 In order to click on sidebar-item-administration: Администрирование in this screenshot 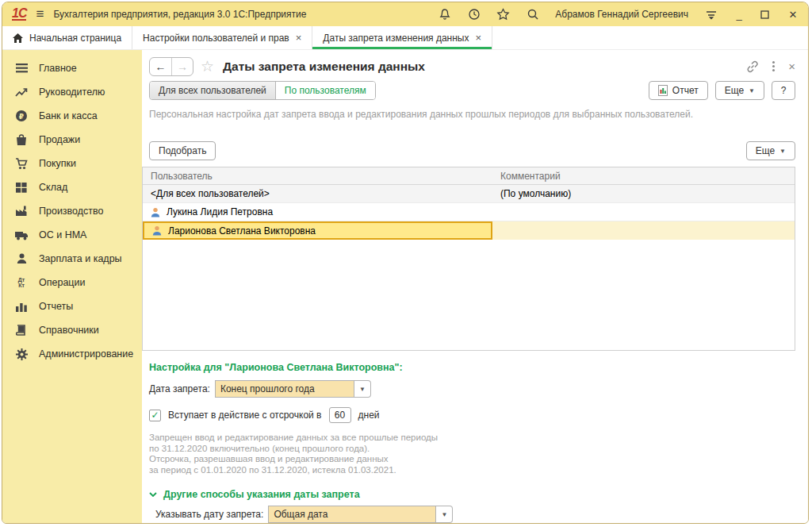, I will do `click(72, 354)`.